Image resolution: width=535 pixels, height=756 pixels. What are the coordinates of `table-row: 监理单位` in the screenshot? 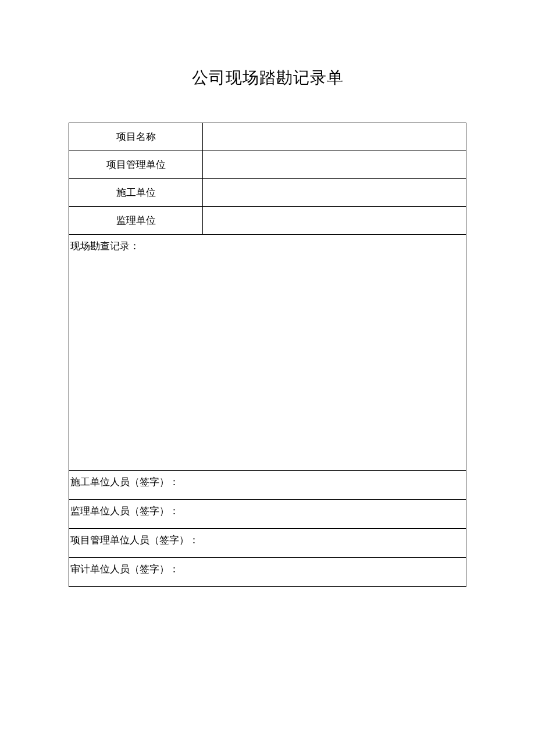 It's located at (268, 221).